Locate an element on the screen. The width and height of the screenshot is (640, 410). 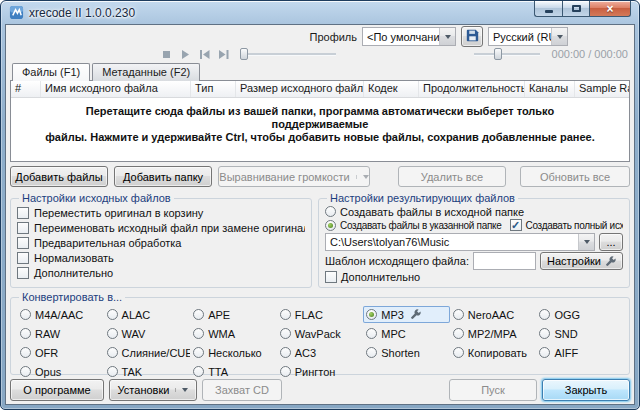
output-advanced-option: Дополнительно is located at coordinates (474, 277).